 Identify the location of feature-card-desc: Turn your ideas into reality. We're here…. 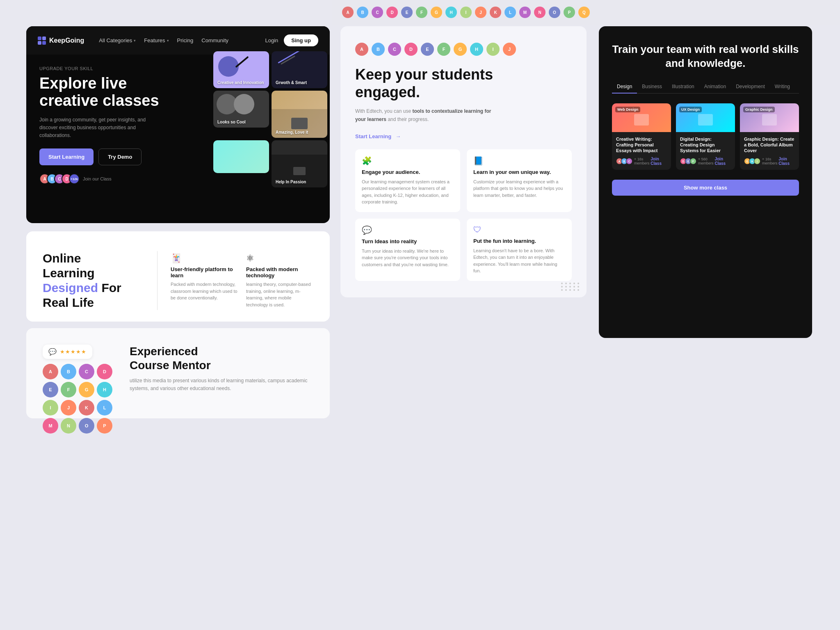
(408, 258).